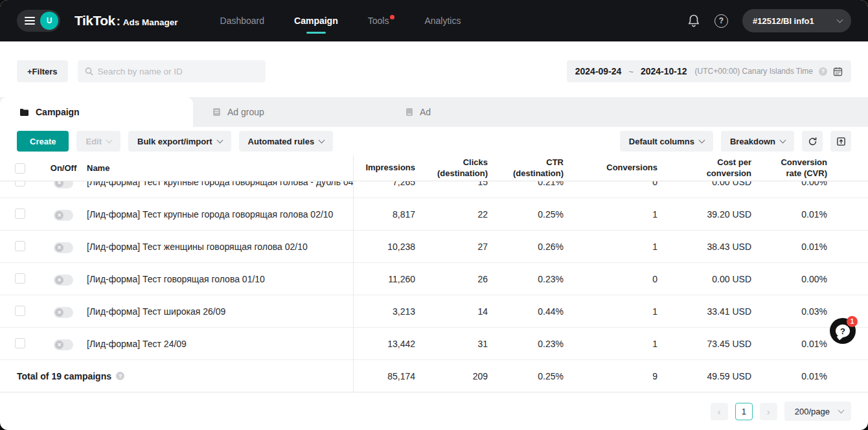 This screenshot has height=430, width=868. What do you see at coordinates (434, 168) in the screenshot?
I see `table-header-row: On/Off Name Impressions Clicks(destinati…` at bounding box center [434, 168].